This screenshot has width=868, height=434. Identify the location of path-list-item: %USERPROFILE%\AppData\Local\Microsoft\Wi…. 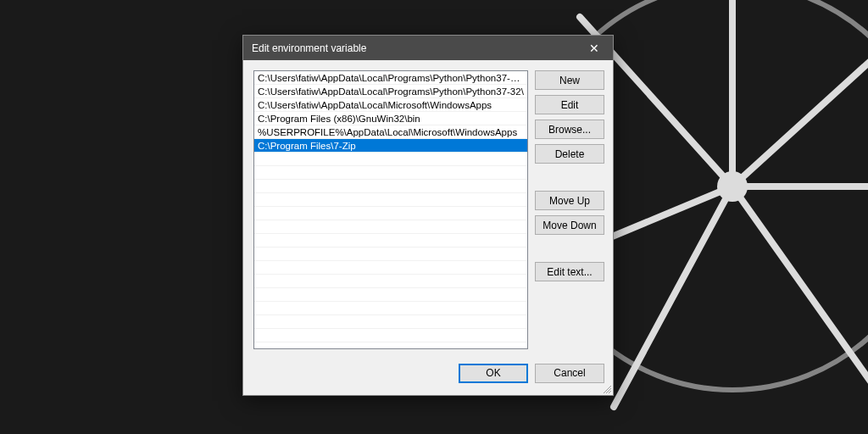
(391, 132).